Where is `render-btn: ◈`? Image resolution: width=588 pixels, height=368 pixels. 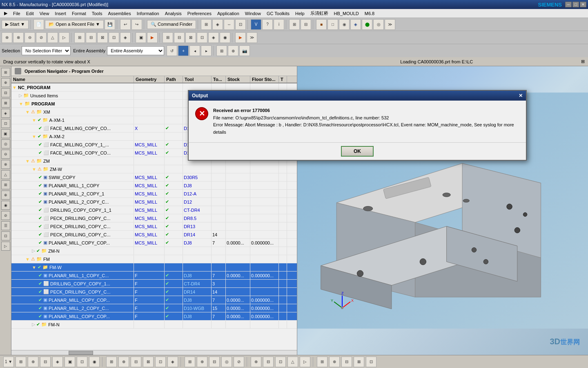
render-btn: ◈ is located at coordinates (356, 25).